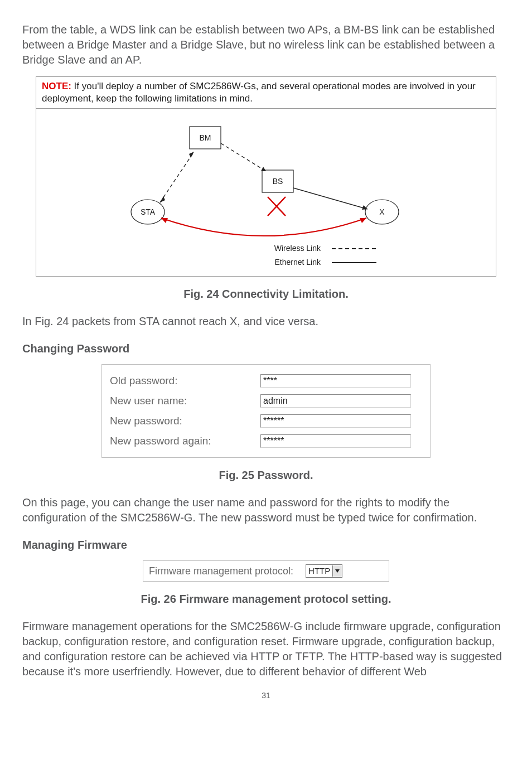 The width and height of the screenshot is (532, 774). I want to click on input-old-password, so click(336, 381).